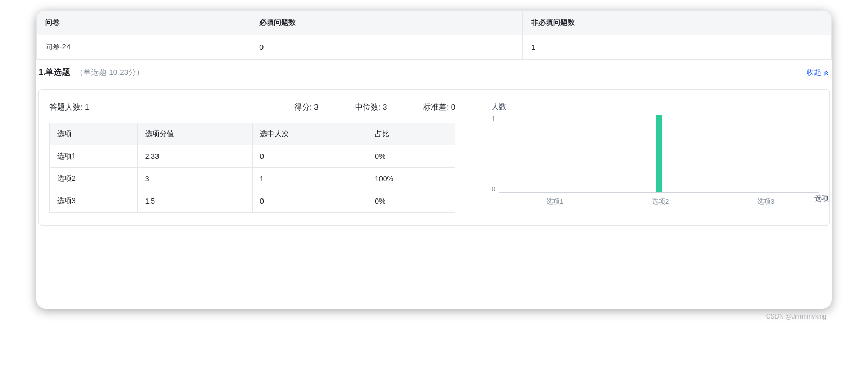  Describe the element at coordinates (677, 23) in the screenshot. I see `summary-header-optional: 非必填问题数` at that location.